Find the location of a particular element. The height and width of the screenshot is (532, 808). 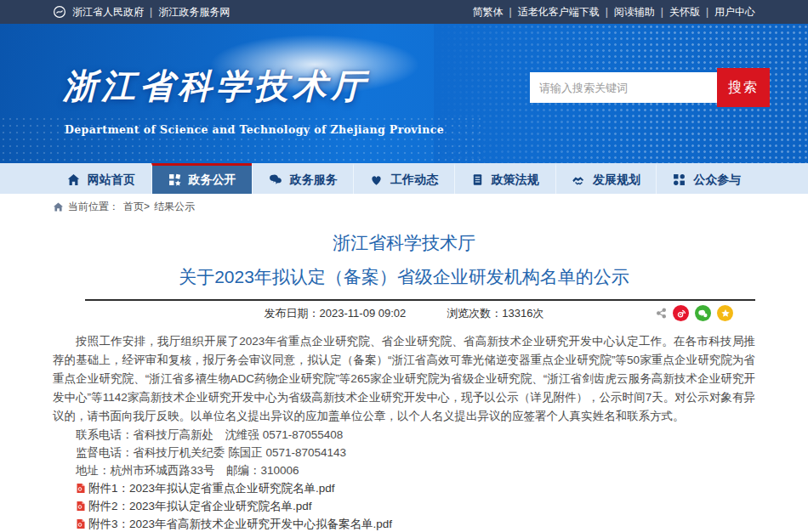

nav-item-label: 网站首页 is located at coordinates (111, 180).